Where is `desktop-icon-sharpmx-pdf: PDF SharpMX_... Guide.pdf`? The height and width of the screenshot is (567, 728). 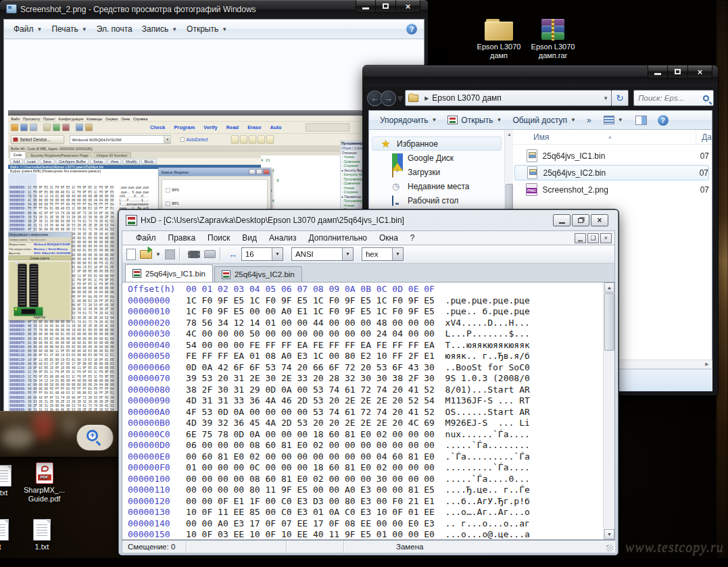 desktop-icon-sharpmx-pdf: PDF SharpMX_... Guide.pdf is located at coordinates (45, 483).